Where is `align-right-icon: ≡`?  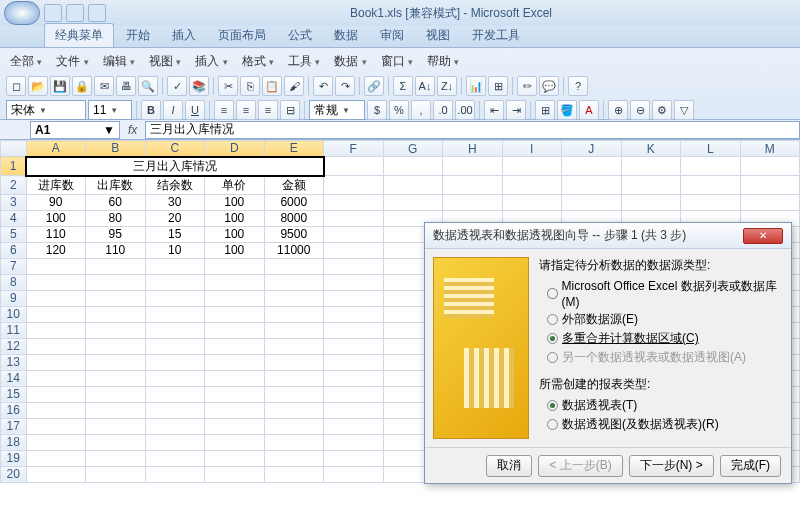
align-right-icon: ≡ is located at coordinates (268, 110).